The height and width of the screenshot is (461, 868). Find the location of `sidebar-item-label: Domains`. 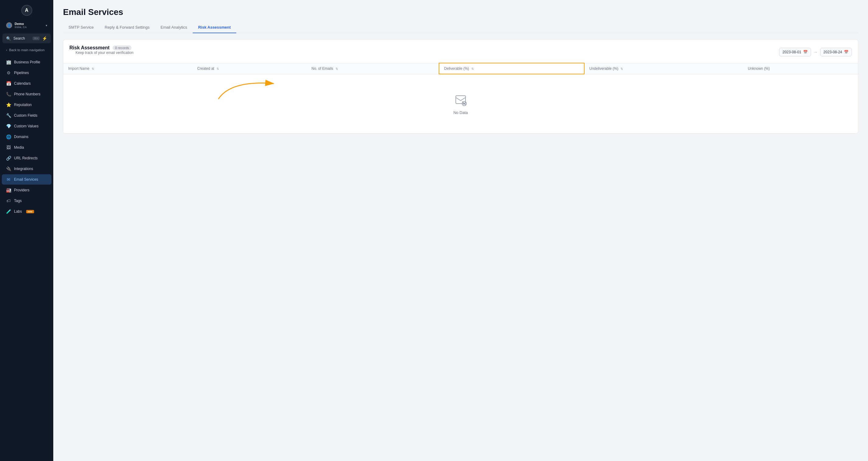

sidebar-item-label: Domains is located at coordinates (21, 137).